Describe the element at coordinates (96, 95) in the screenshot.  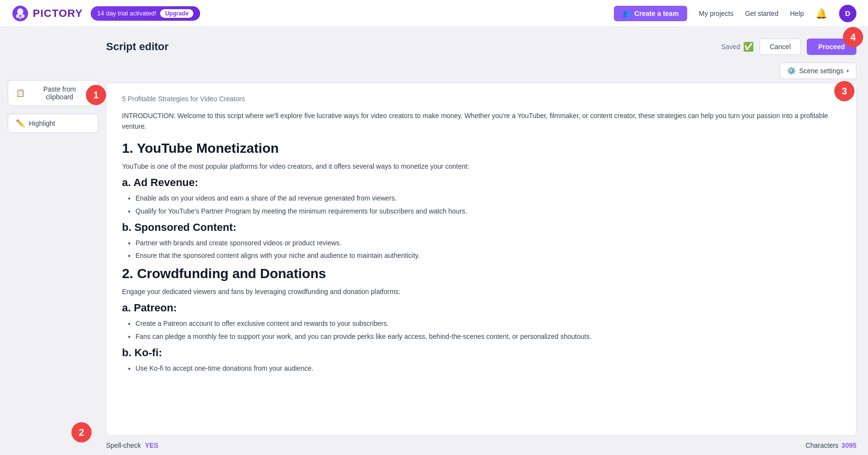
I see `step-1-badge: 1` at that location.